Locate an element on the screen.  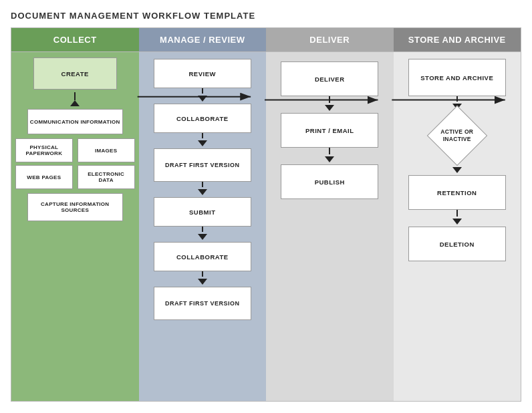
submit-box: SUBMIT is located at coordinates (203, 212).